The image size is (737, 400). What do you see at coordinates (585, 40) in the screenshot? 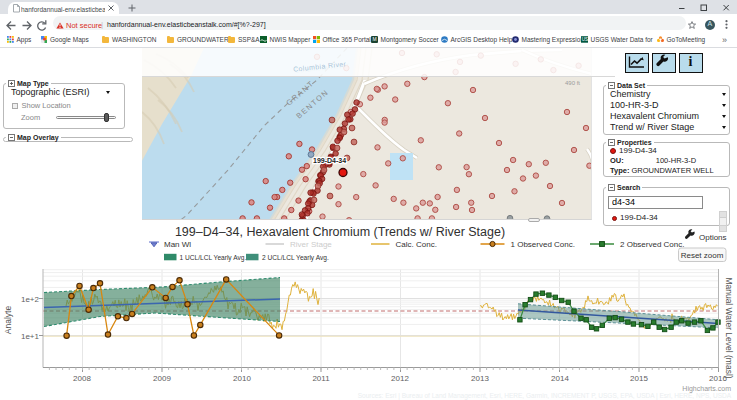
I see `svg-text: US` at bounding box center [585, 40].